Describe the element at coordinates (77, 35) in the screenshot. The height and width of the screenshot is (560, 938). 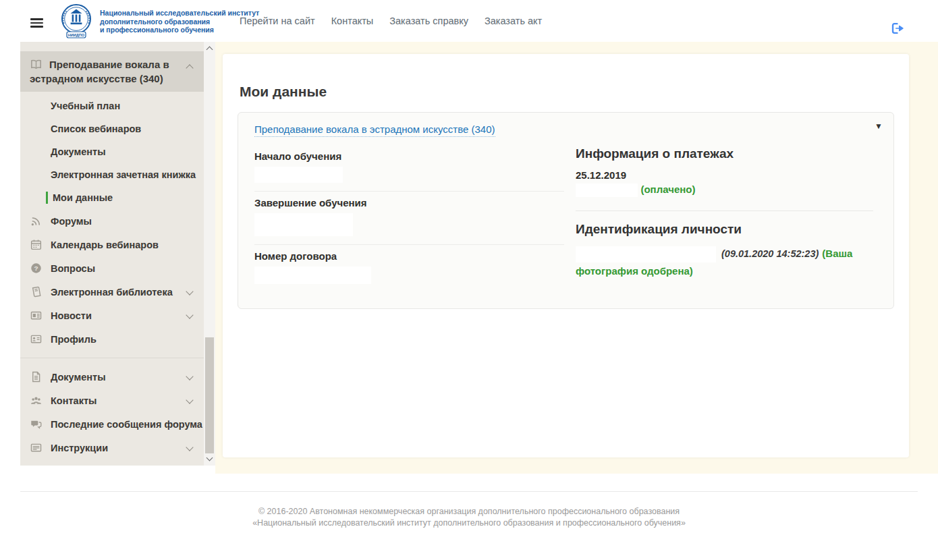
I see `seal-text: НИИДПО` at that location.